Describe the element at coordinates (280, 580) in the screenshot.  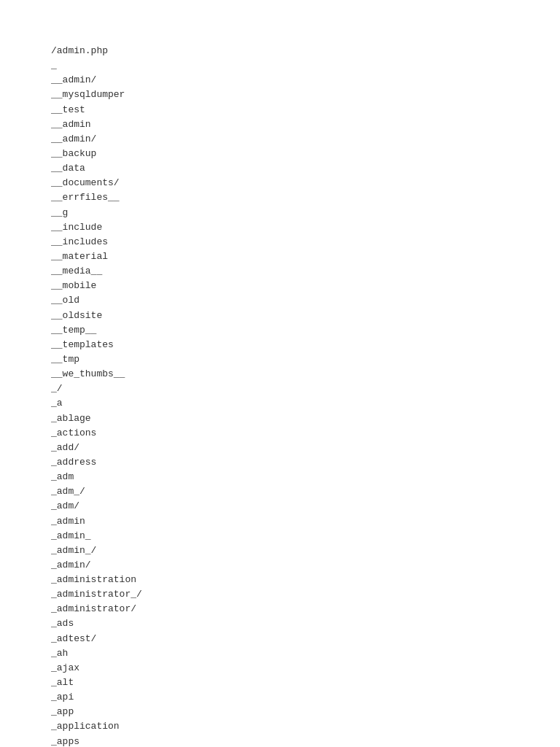
I see `list-item: _administration` at that location.